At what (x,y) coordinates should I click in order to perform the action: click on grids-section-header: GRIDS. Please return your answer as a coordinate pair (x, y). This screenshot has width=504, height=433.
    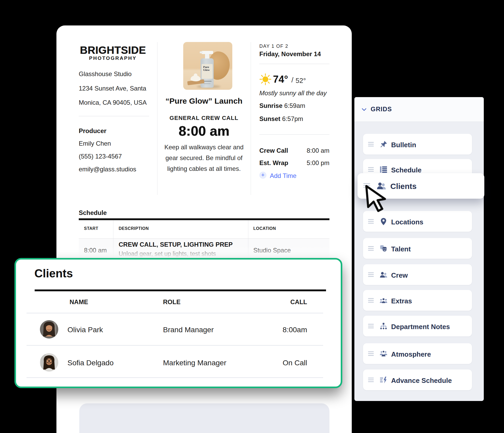
    Looking at the image, I should click on (419, 109).